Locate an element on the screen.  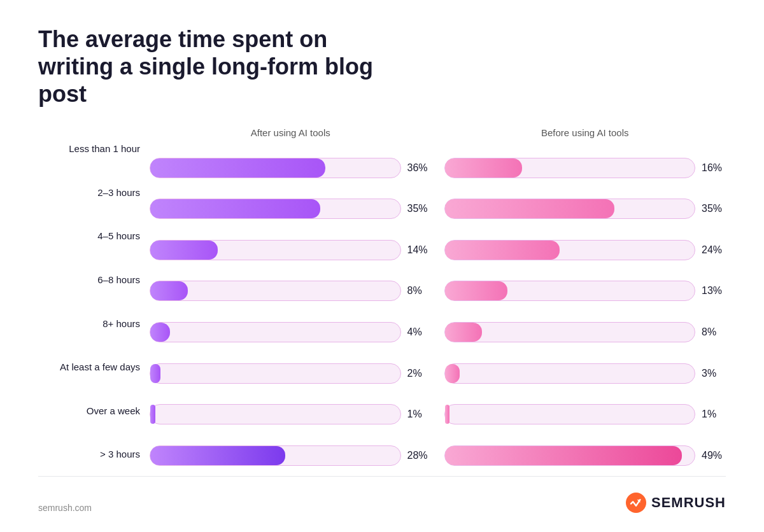
bar-pct-label: 2% is located at coordinates (420, 374).